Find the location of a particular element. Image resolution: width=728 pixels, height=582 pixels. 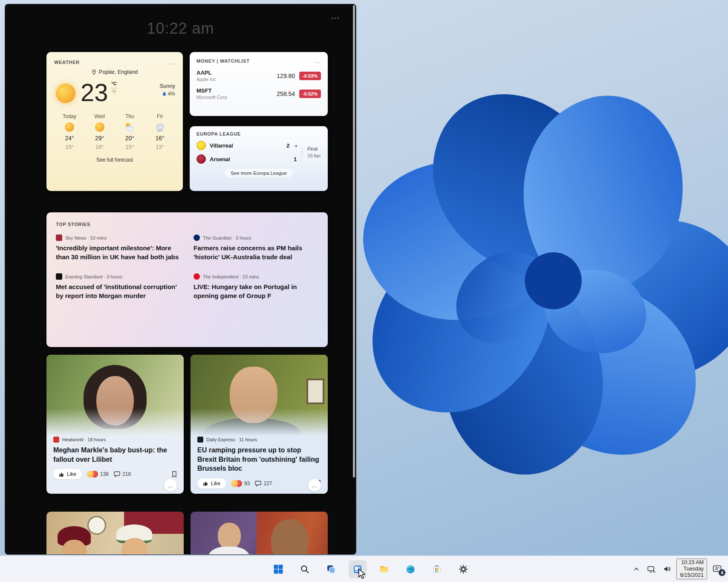

panel-scrollbar is located at coordinates (354, 241).